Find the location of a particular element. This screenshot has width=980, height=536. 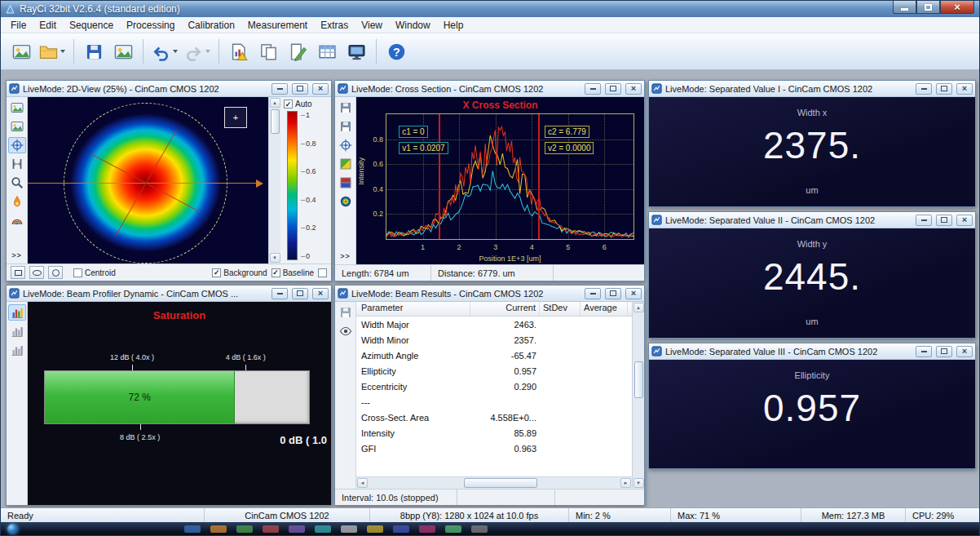

menu-item-help: Help is located at coordinates (453, 25).